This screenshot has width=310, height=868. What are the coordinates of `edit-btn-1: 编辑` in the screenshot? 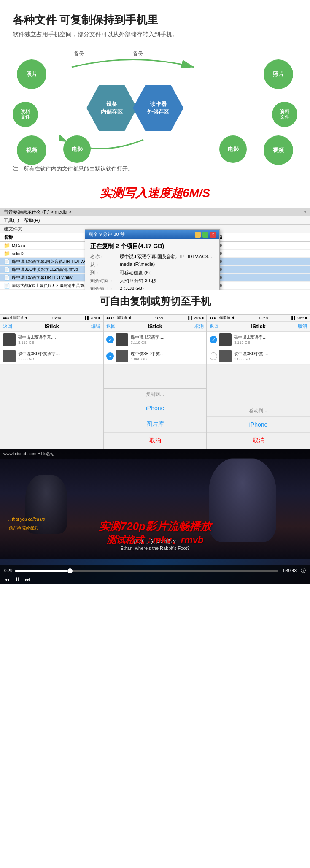 It's located at (96, 327).